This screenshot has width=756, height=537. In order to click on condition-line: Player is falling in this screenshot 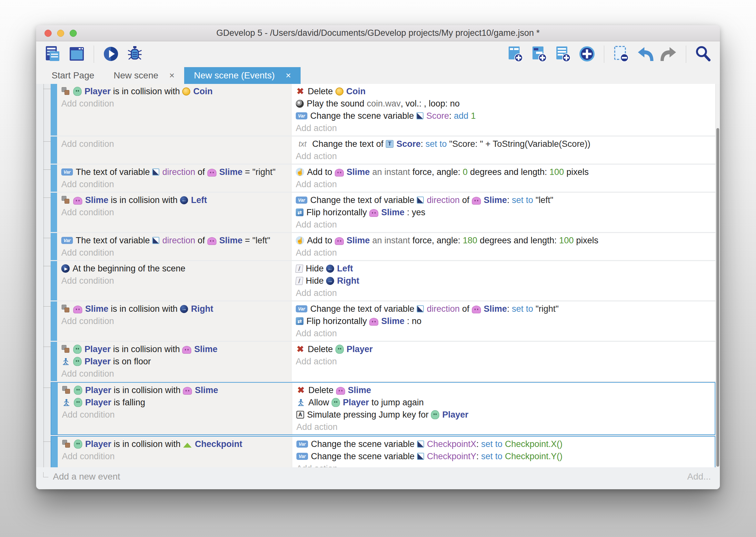, I will do `click(175, 402)`.